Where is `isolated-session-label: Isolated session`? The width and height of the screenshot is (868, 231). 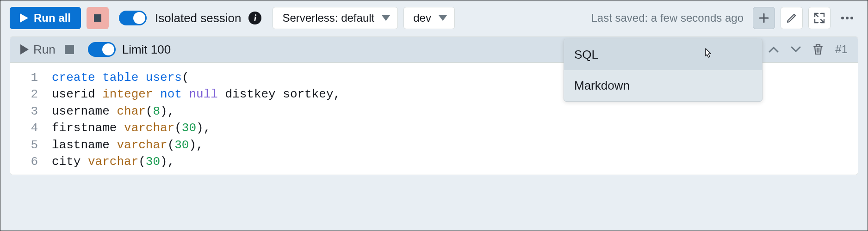
isolated-session-label: Isolated session is located at coordinates (198, 18).